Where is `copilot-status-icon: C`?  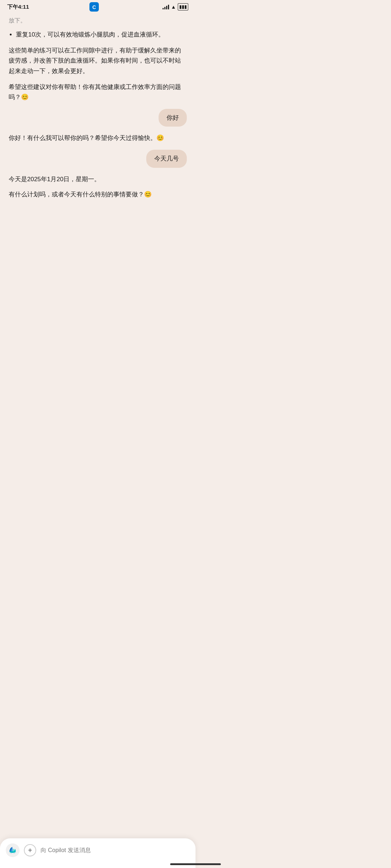 copilot-status-icon: C is located at coordinates (94, 7).